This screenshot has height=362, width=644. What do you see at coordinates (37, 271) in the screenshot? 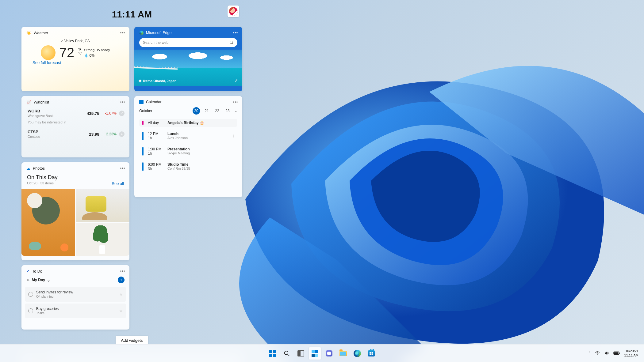
I see `todo-title: To Do` at bounding box center [37, 271].